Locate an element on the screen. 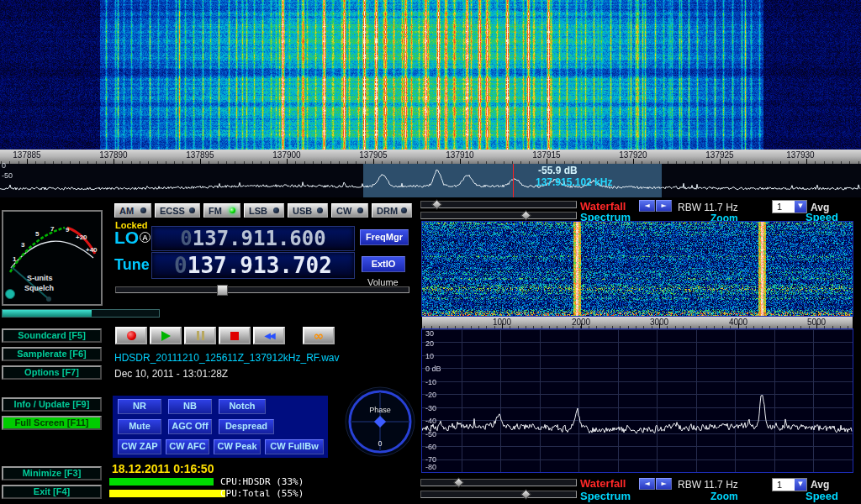 The image size is (861, 504). s-meter-tick: +20 is located at coordinates (82, 237).